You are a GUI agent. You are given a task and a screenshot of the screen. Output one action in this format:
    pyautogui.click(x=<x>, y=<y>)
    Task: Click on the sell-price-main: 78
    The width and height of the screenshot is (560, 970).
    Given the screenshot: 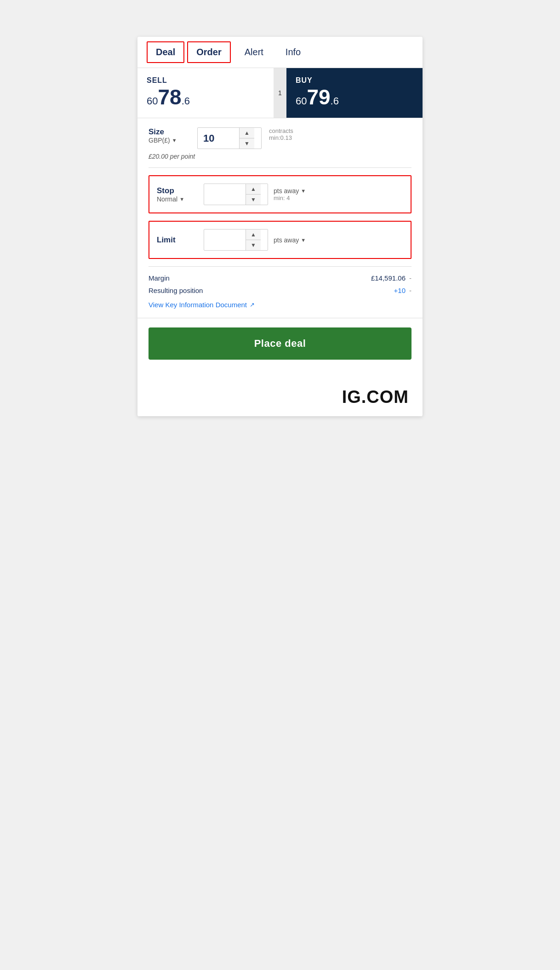 What is the action you would take?
    pyautogui.click(x=169, y=97)
    